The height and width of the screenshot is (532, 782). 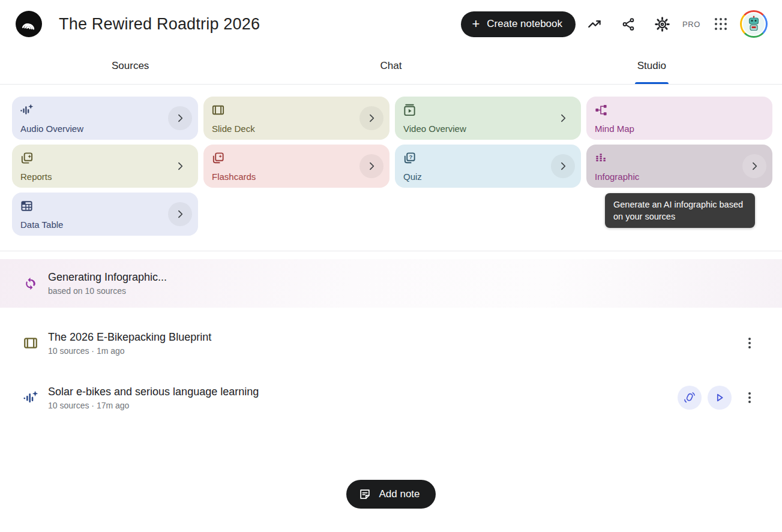 I want to click on artifact-subtitle: based on 10 sources, so click(x=107, y=291).